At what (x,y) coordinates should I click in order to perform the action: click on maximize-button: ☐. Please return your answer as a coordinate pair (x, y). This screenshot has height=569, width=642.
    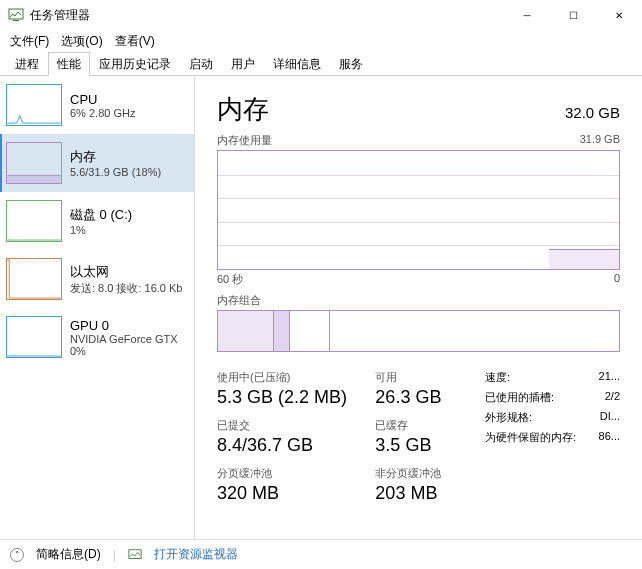
    Looking at the image, I should click on (573, 15).